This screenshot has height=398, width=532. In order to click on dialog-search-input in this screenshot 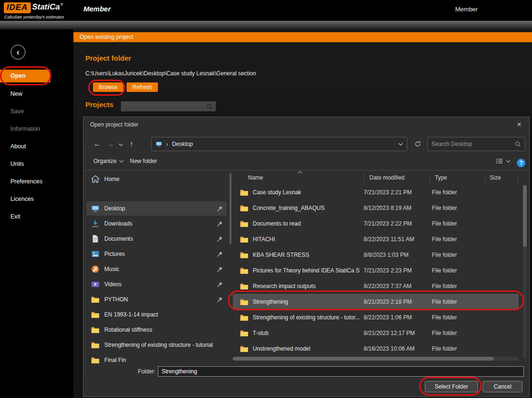, I will do `click(473, 144)`.